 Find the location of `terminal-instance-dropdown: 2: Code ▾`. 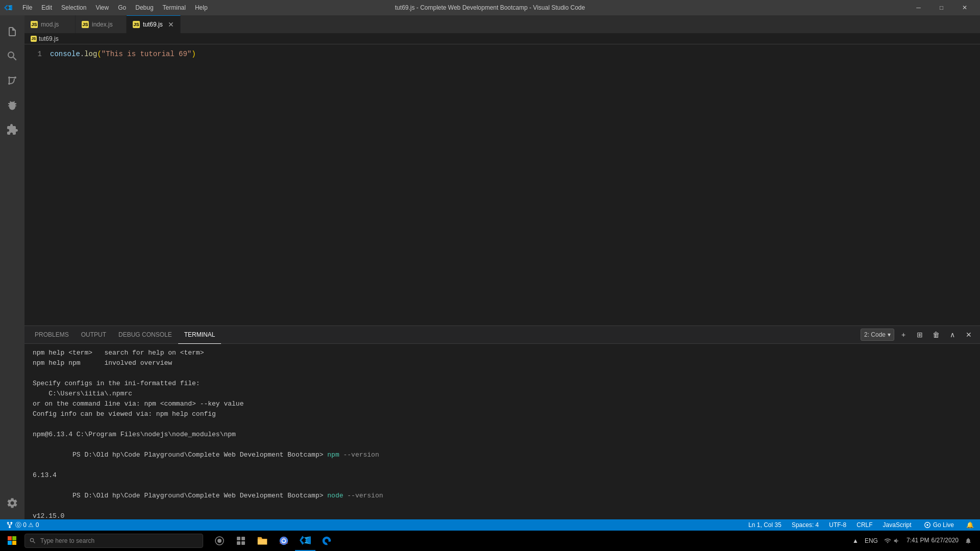

terminal-instance-dropdown: 2: Code ▾ is located at coordinates (877, 335).